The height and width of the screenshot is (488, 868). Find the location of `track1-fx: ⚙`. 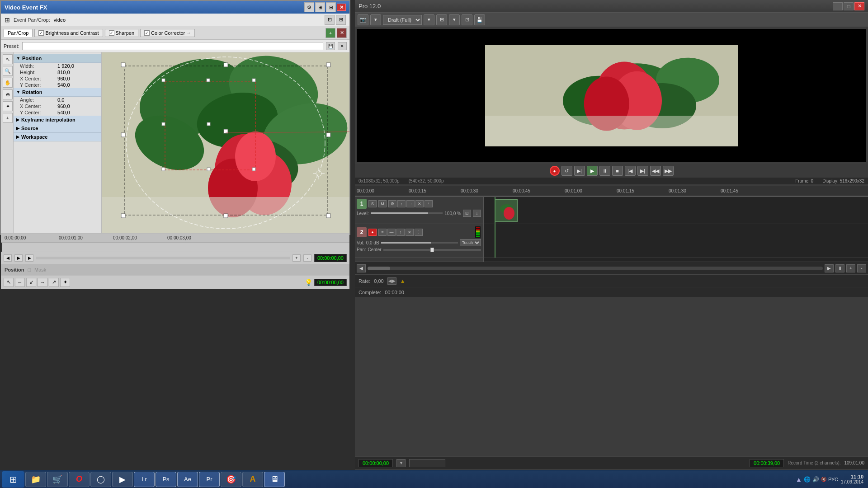

track1-fx: ⚙ is located at coordinates (392, 204).